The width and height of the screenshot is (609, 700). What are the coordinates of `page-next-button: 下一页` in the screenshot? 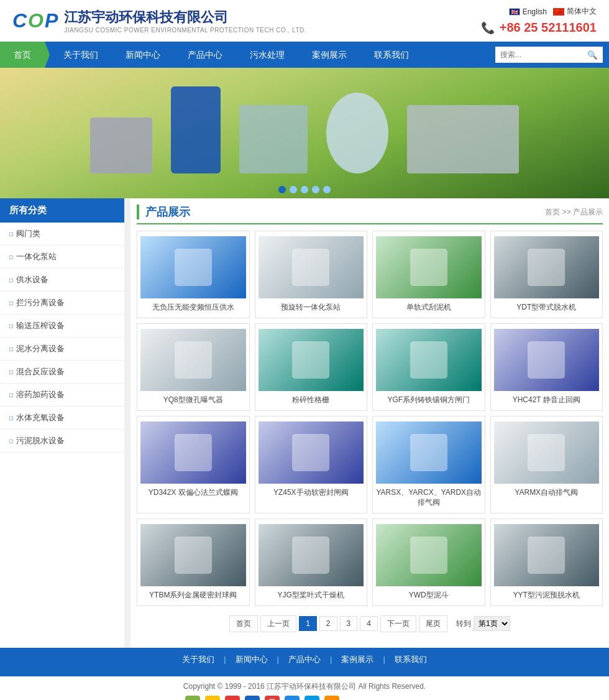 It's located at (398, 624).